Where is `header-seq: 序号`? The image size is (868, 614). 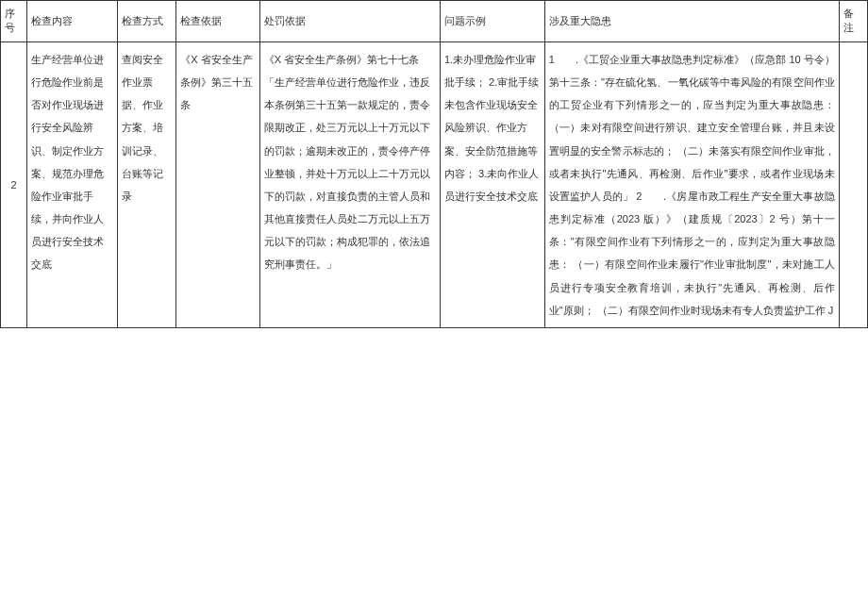 header-seq: 序号 is located at coordinates (14, 22).